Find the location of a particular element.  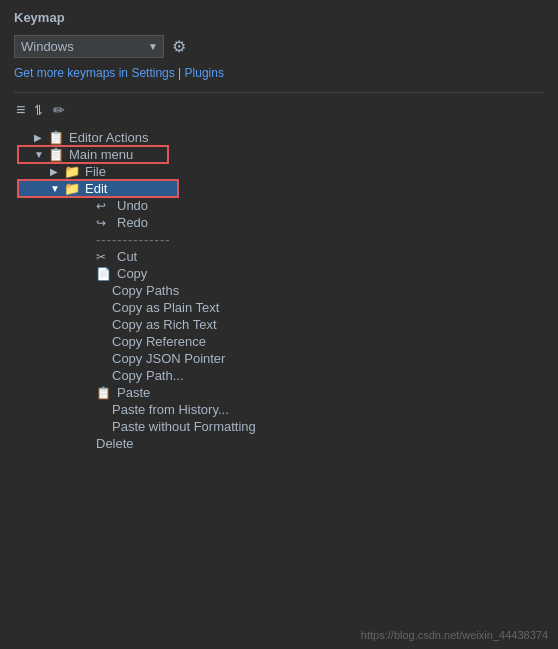

plugins-link: Plugins is located at coordinates (204, 73).